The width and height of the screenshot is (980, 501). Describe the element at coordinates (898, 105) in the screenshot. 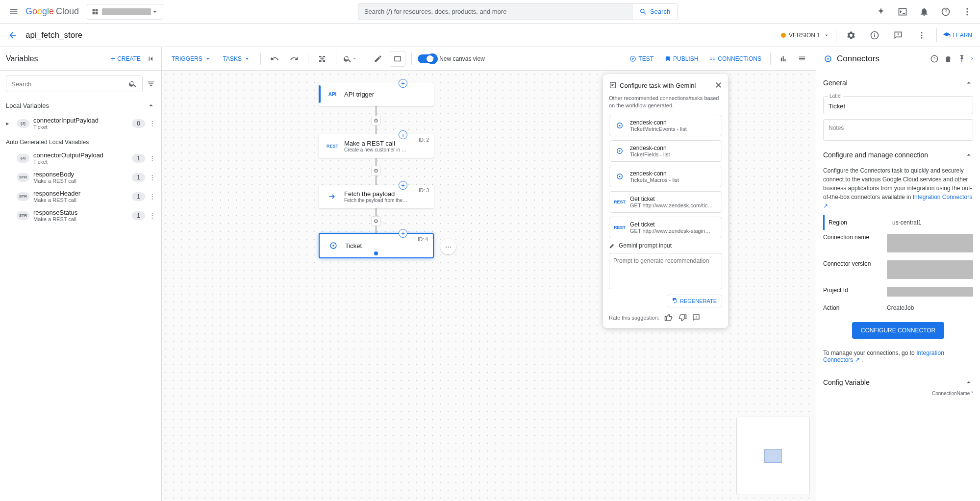

I see `label-field: Label Ticket` at that location.